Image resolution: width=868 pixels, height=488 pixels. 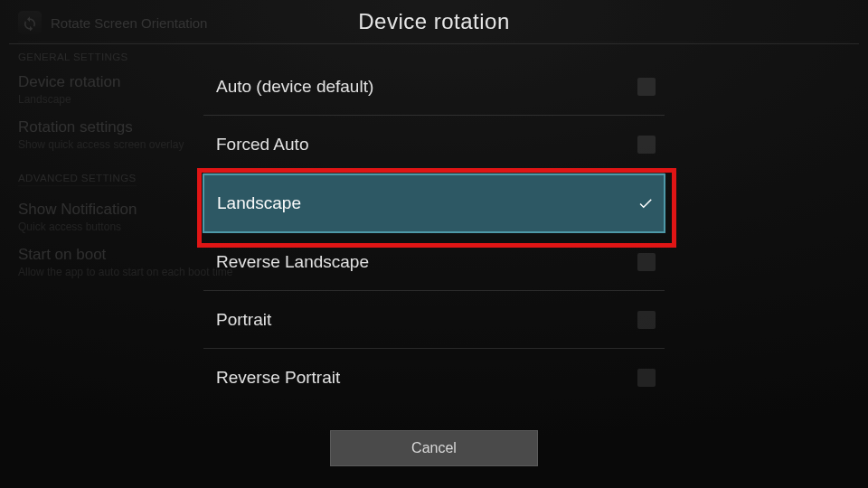 What do you see at coordinates (278, 378) in the screenshot?
I see `option-label: Reverse Portrait` at bounding box center [278, 378].